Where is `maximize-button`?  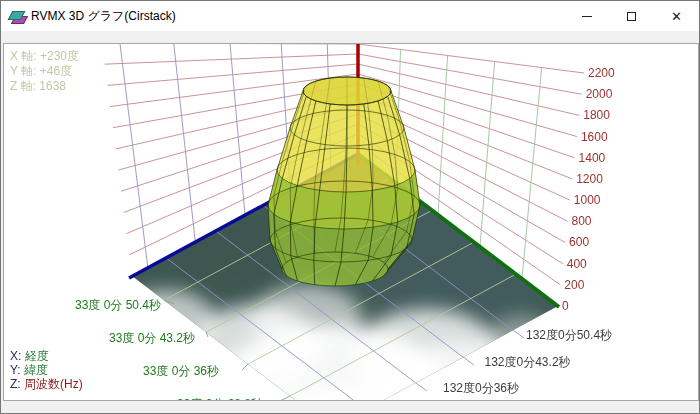 maximize-button is located at coordinates (632, 16).